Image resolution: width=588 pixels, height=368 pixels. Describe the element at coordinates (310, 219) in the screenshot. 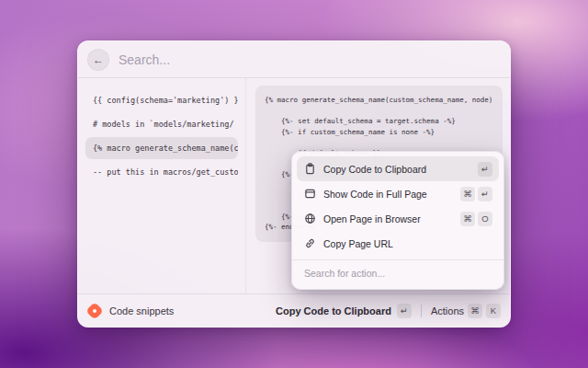

I see `globe-icon` at that location.